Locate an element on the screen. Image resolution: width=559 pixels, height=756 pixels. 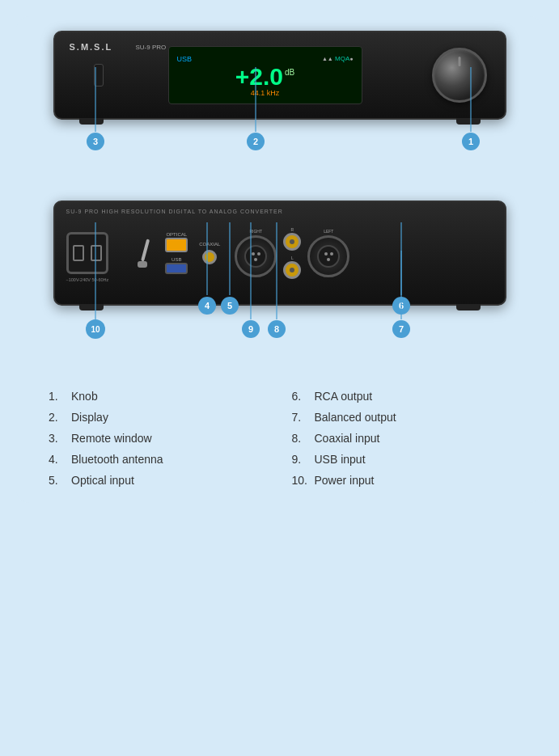
prong-left is located at coordinates (78, 253).